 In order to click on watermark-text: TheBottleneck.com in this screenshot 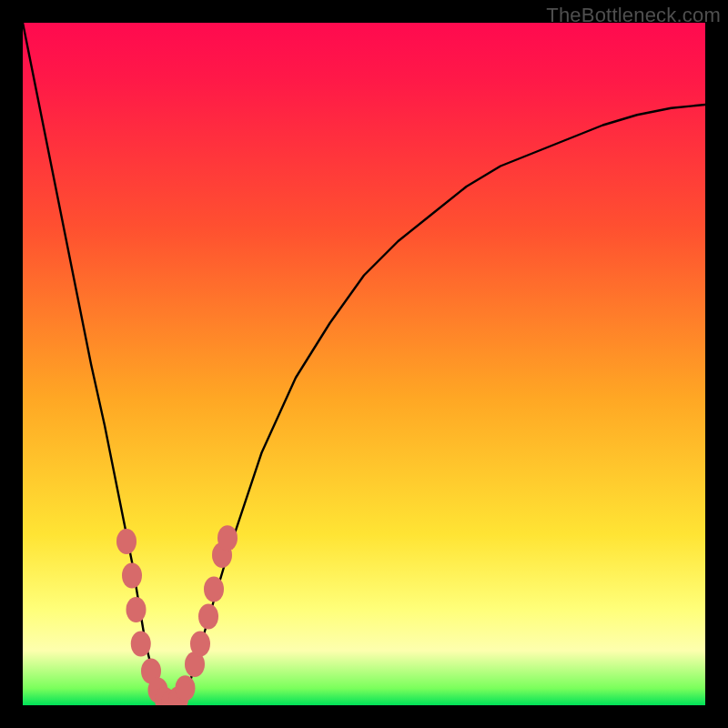, I will do `click(633, 15)`.